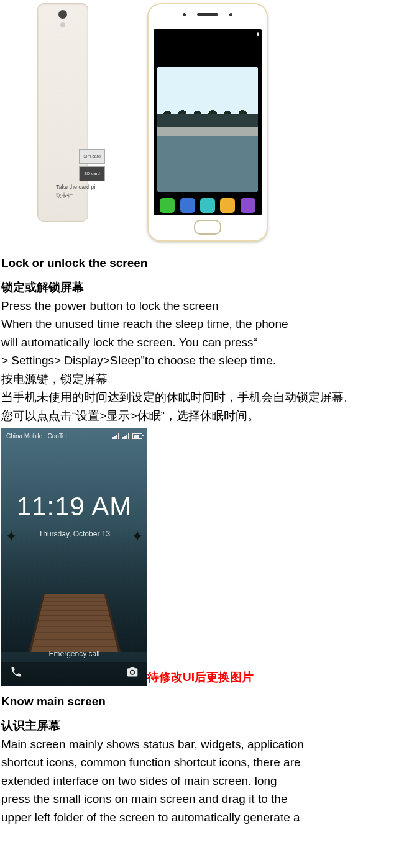 The image size is (399, 868). Describe the element at coordinates (200, 305) in the screenshot. I see `lock-en-line-0: Press the power button to lock the scree…` at that location.